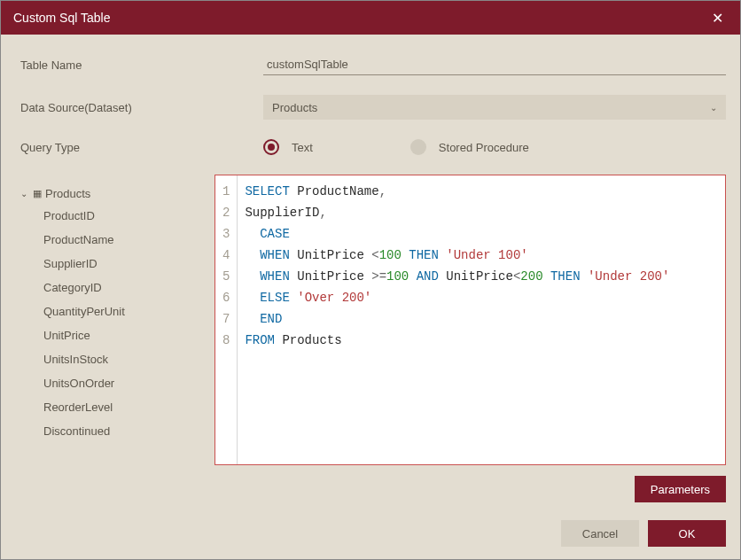 The width and height of the screenshot is (741, 560). Describe the element at coordinates (78, 408) in the screenshot. I see `tree-field-label: ReorderLevel` at that location.